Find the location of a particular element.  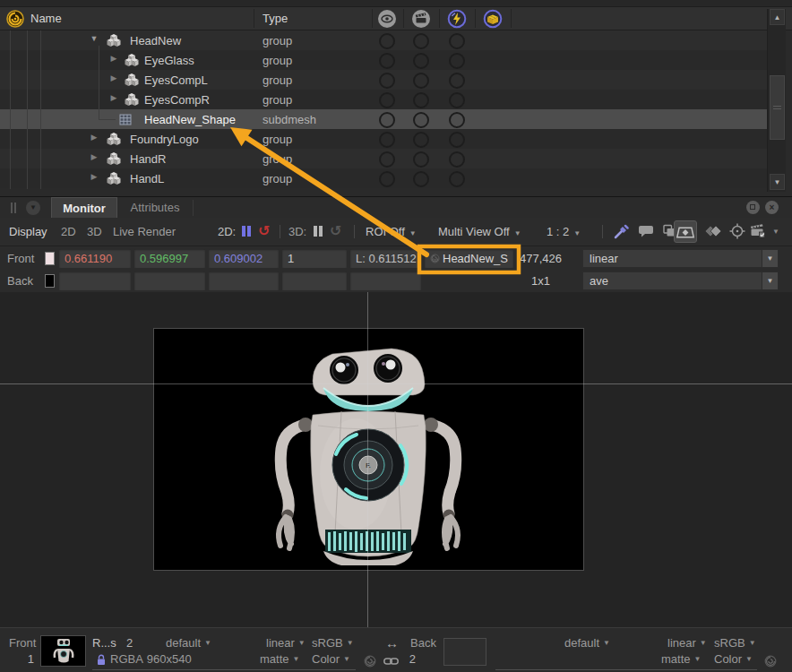

back-matte-dropdown: matte▼ is located at coordinates (681, 659).